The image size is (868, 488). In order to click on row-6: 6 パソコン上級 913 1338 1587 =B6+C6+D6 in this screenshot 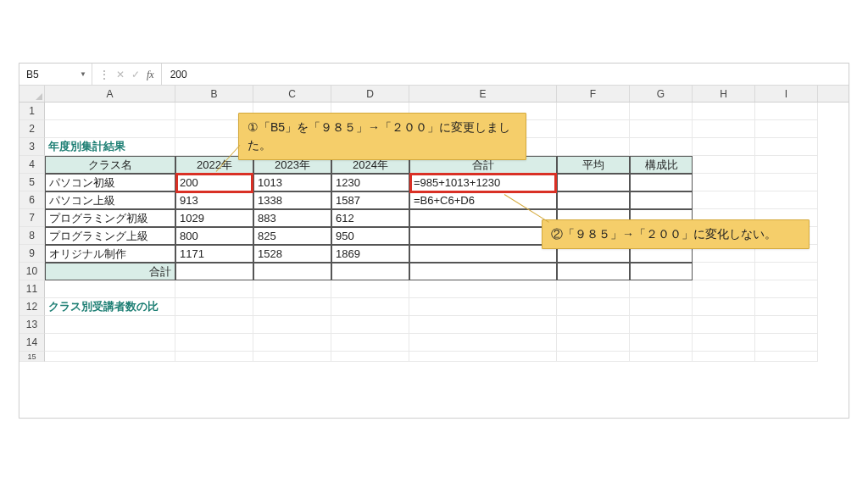, I will do `click(434, 200)`.